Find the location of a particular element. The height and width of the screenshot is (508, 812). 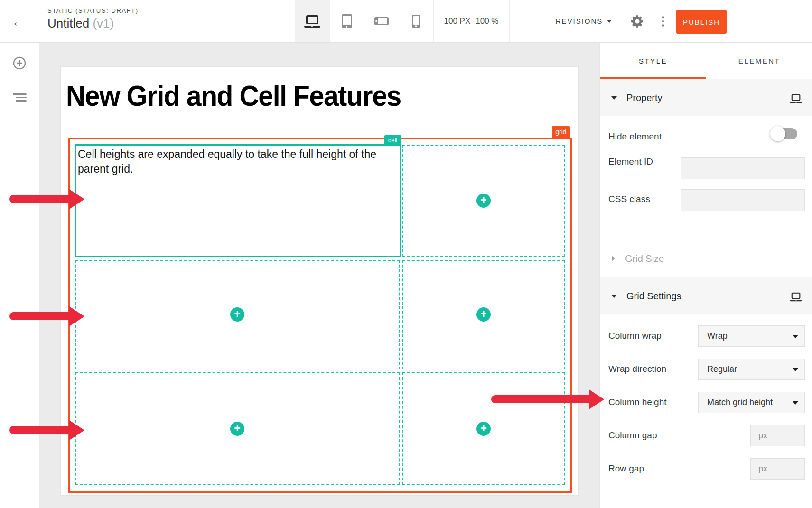

viewport-width-value: 100 PX is located at coordinates (457, 21).